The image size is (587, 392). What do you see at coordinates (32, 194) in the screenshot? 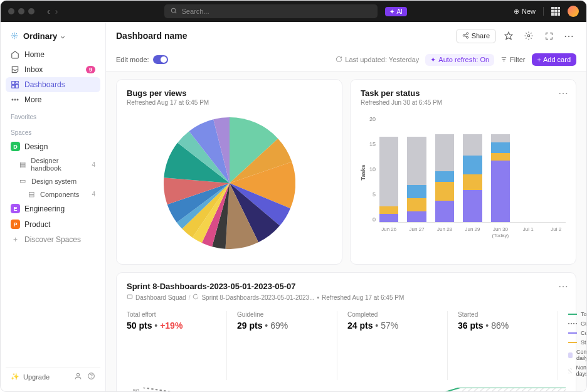
I see `document-icon: ▤` at bounding box center [32, 194].